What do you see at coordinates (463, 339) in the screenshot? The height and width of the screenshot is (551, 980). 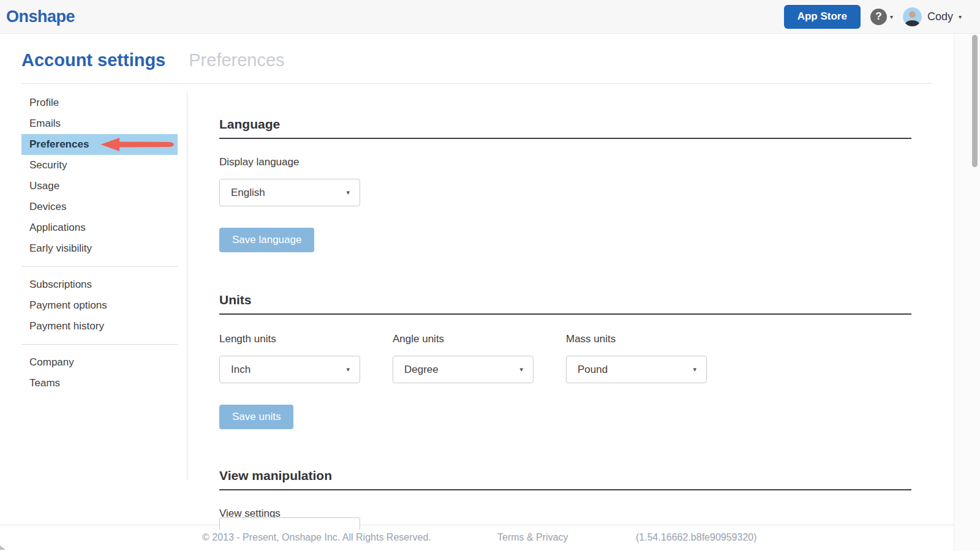 I see `angle-units-label: Angle units` at bounding box center [463, 339].